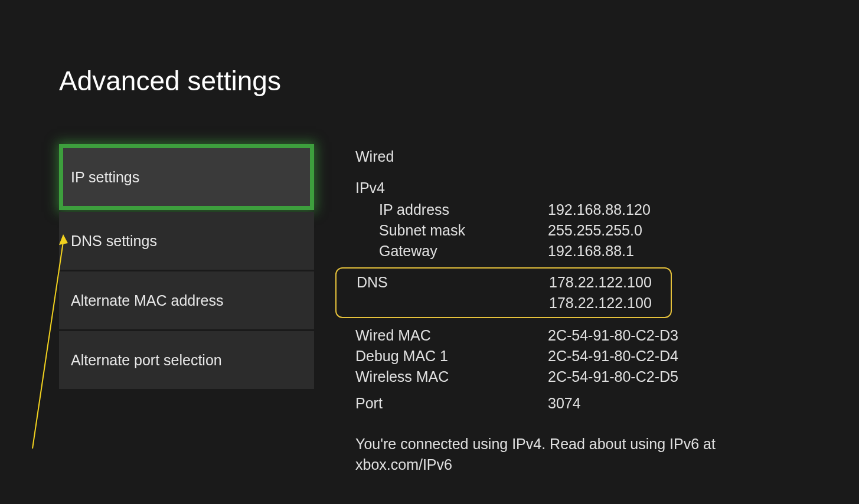 The width and height of the screenshot is (859, 504). I want to click on row-gateway: Gateway 192.168.88.1, so click(577, 251).